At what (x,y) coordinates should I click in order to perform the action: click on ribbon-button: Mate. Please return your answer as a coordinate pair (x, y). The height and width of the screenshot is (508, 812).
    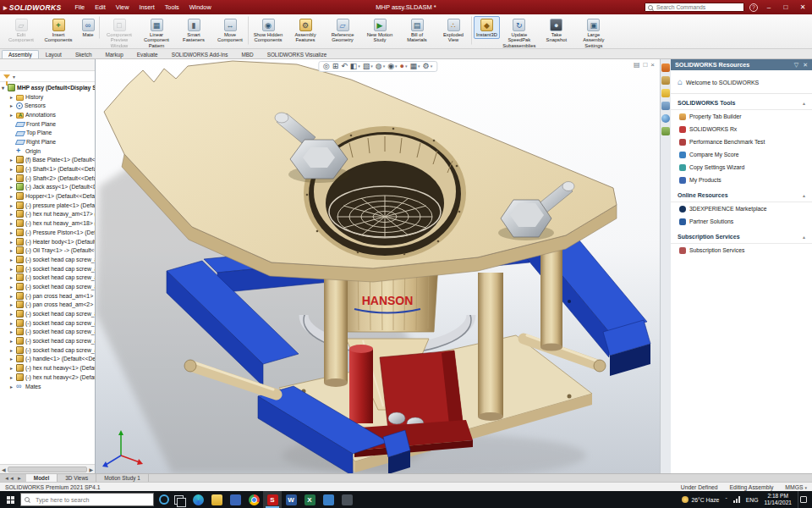
    Looking at the image, I should click on (89, 27).